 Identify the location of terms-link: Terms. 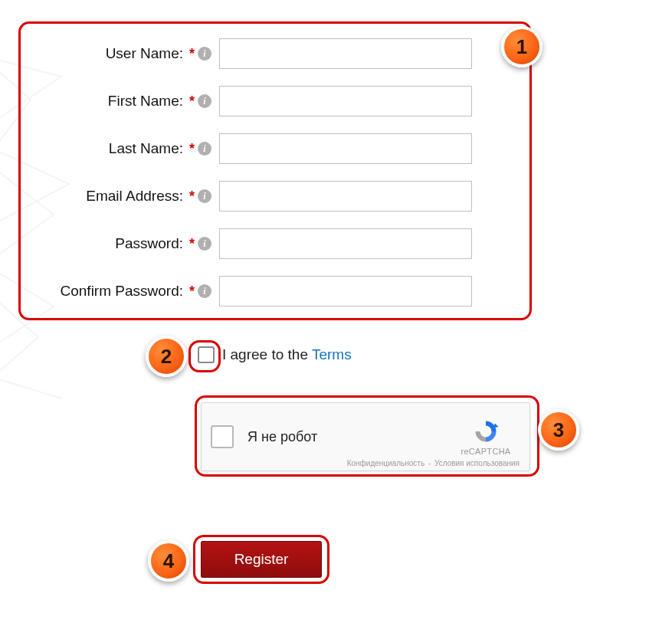
(332, 355).